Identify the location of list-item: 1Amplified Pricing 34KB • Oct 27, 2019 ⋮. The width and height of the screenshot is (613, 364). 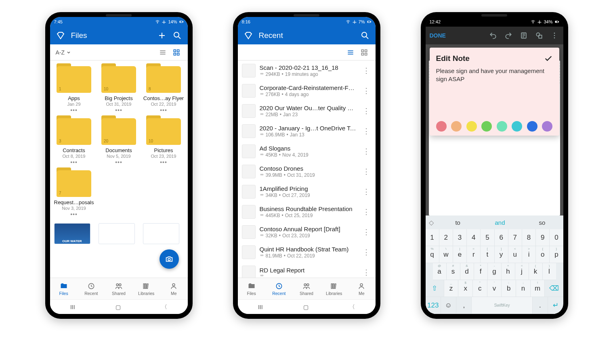
(307, 192).